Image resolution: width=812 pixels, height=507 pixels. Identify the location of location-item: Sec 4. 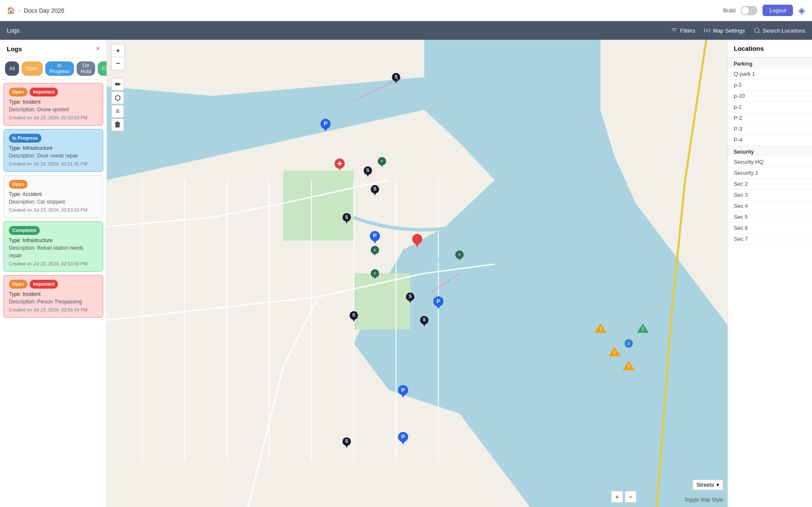
(770, 206).